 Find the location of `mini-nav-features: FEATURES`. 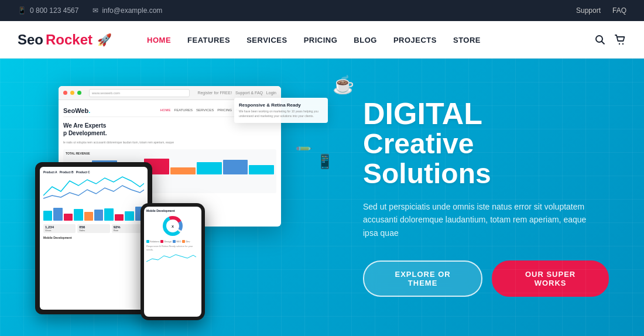

mini-nav-features: FEATURES is located at coordinates (183, 111).